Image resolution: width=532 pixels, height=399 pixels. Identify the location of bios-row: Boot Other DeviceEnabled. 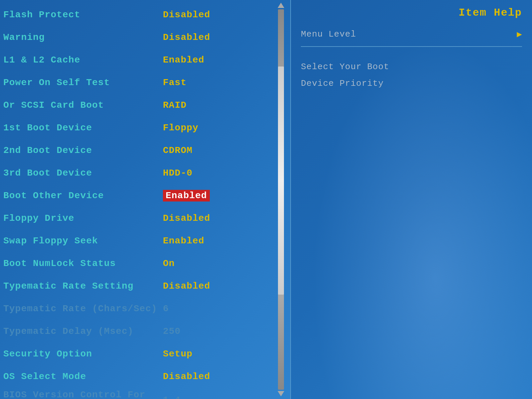
(146, 196).